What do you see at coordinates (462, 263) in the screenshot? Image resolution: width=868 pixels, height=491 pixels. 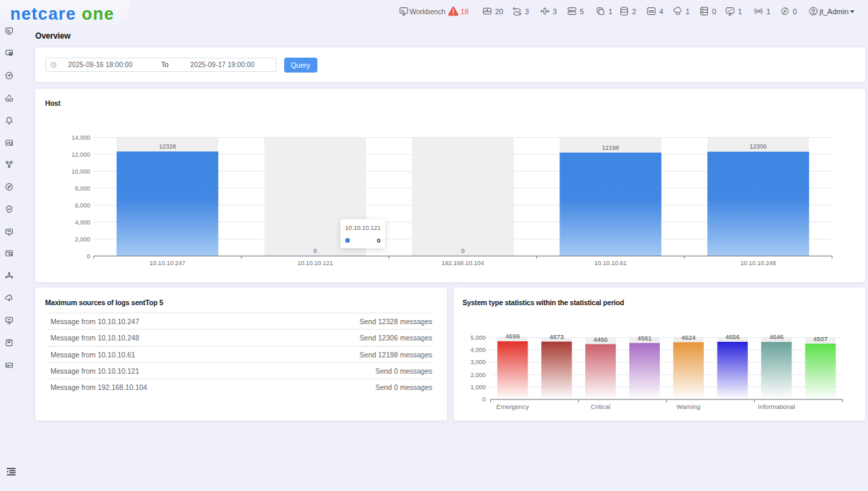 I see `svg-text: 192.168.10.104` at bounding box center [462, 263].